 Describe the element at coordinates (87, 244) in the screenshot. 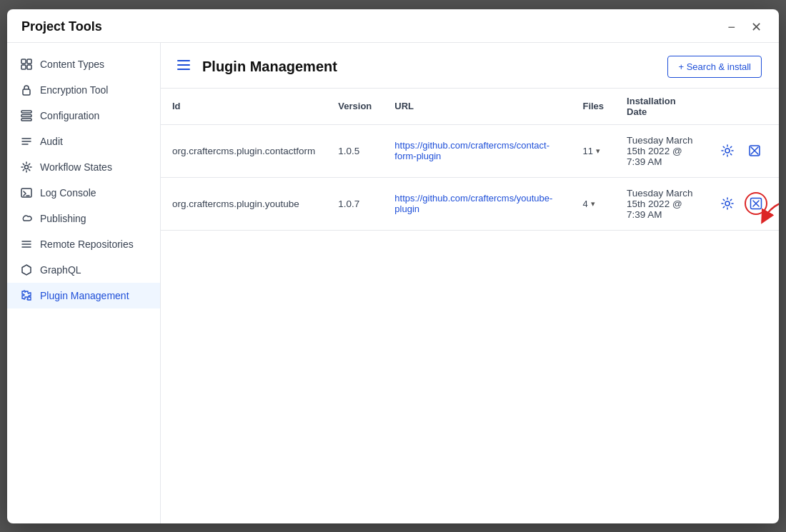

I see `sidebar-item-label: Remote Repositories` at that location.